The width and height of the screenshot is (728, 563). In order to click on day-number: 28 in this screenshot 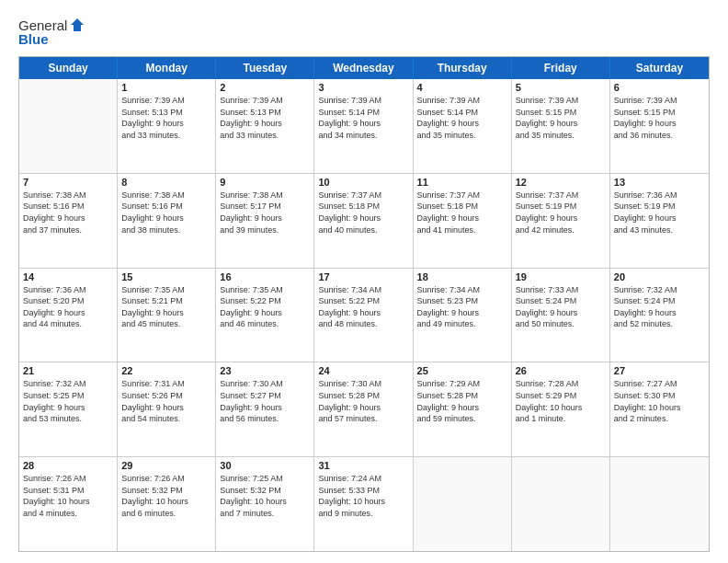, I will do `click(68, 465)`.